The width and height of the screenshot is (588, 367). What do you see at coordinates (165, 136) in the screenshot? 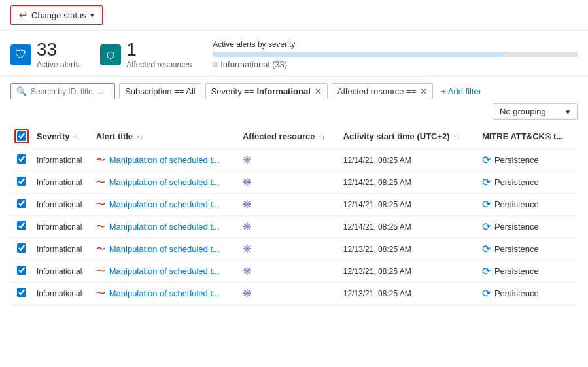
I see `col-alert-title: Alert title ↑↓` at bounding box center [165, 136].